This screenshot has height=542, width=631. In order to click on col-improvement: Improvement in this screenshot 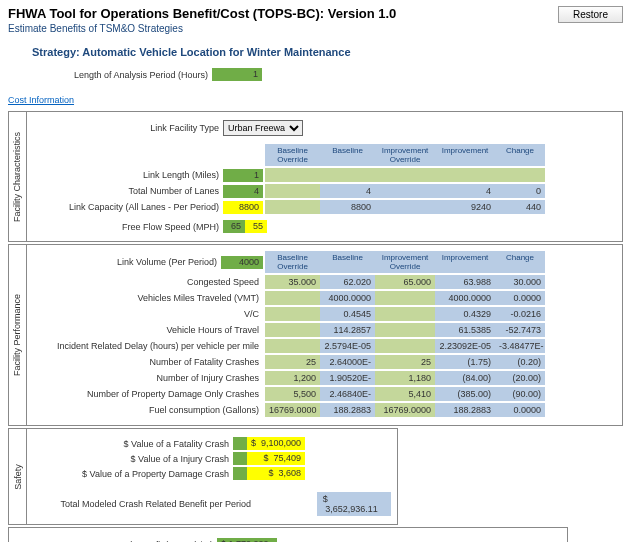, I will do `click(465, 155)`.